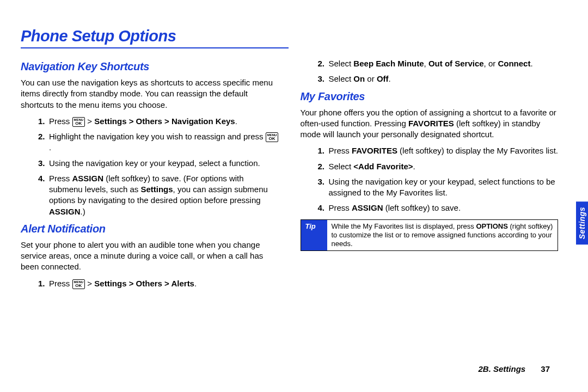 The image size is (588, 392). What do you see at coordinates (438, 187) in the screenshot?
I see `fav-step-3: 3. Using the navigation key or your keyp…` at bounding box center [438, 187].